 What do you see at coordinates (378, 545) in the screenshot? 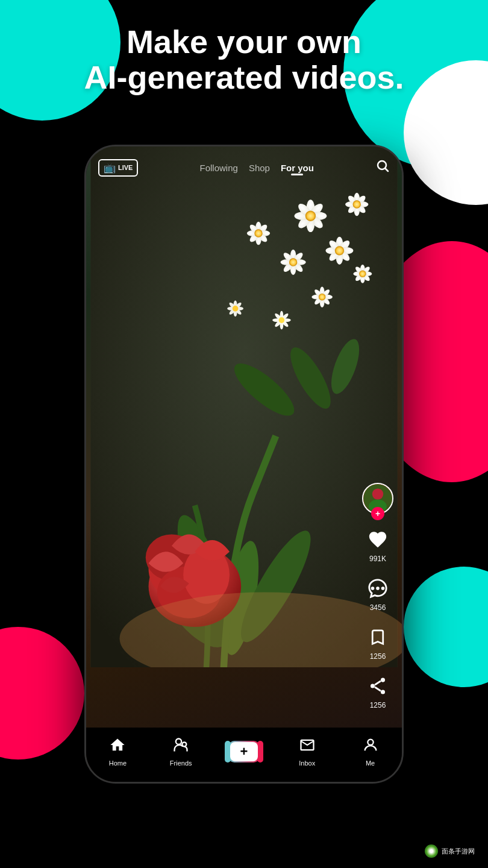
I see `like-button: 991K` at bounding box center [378, 545].